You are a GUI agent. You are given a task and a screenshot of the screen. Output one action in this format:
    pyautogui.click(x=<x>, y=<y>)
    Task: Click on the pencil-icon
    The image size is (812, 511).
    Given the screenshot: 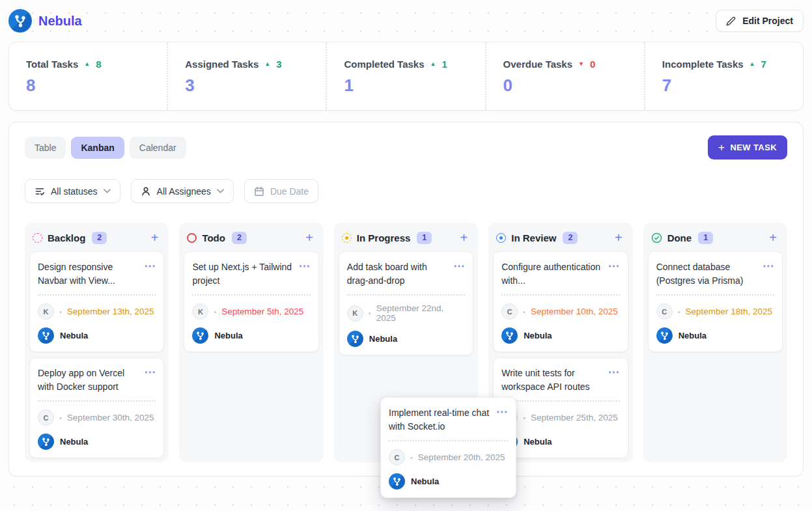 What is the action you would take?
    pyautogui.click(x=731, y=21)
    